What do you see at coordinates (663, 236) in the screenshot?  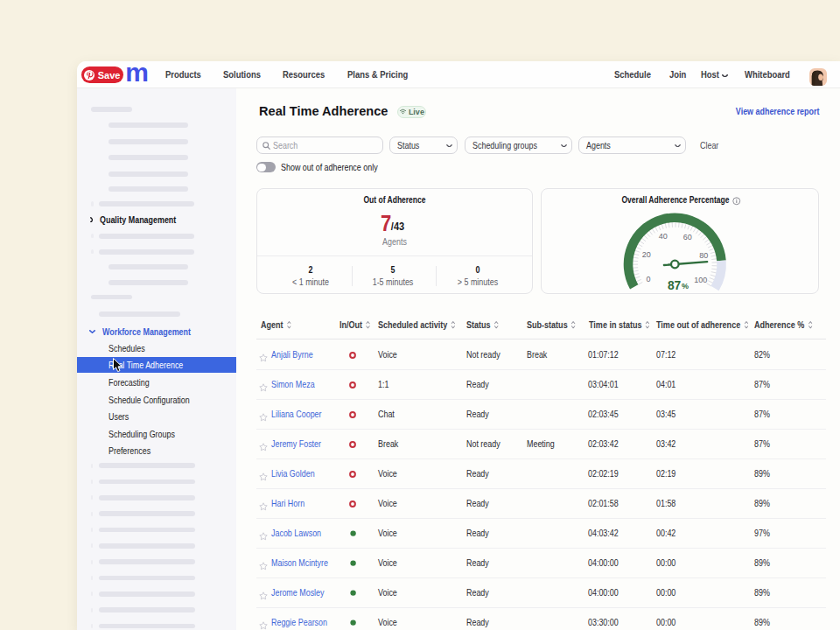 I see `svg-text: 40` at bounding box center [663, 236].